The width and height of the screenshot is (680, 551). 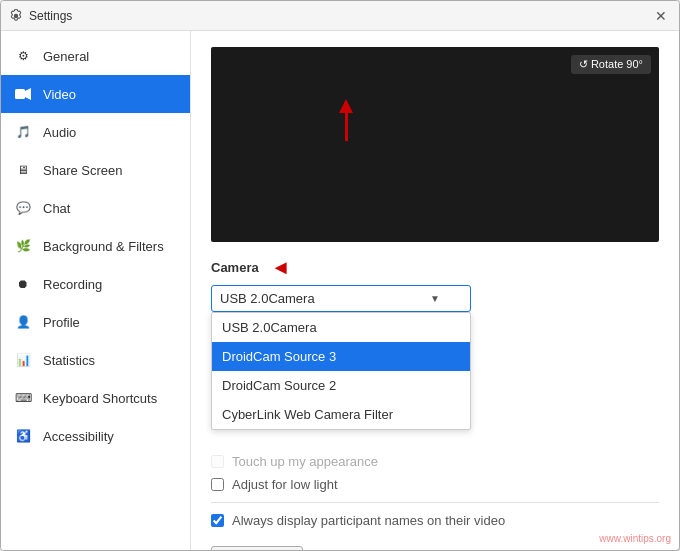 I want to click on low-light-label: Adjust for low light, so click(x=285, y=484).